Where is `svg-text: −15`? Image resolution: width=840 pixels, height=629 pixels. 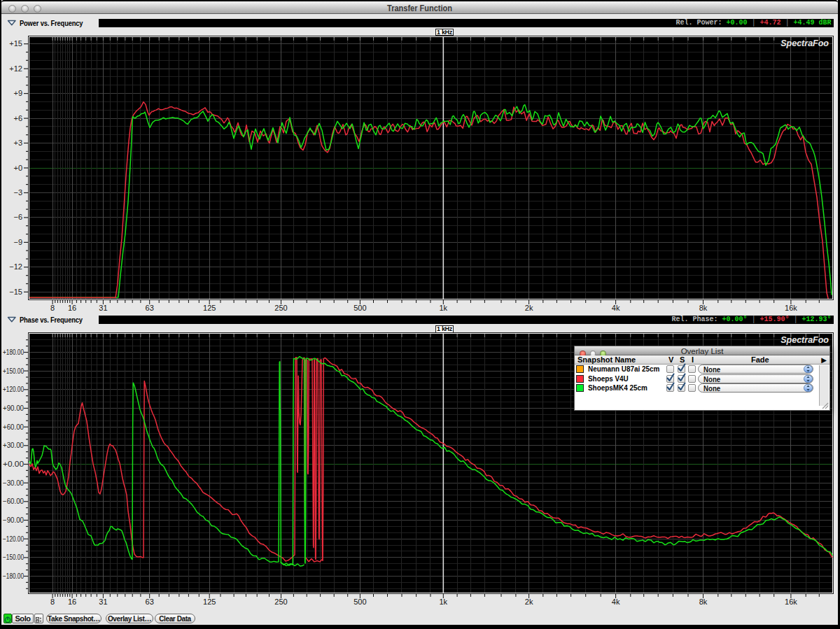
svg-text: −15 is located at coordinates (15, 292).